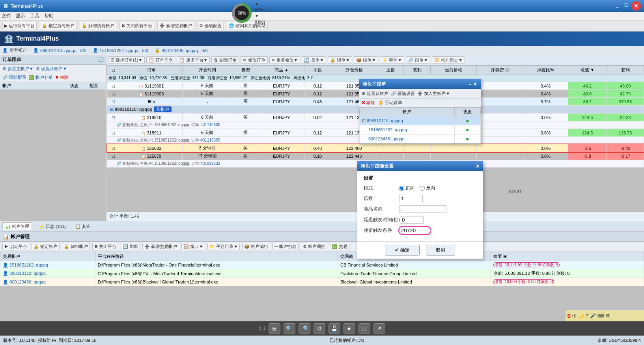 The width and height of the screenshot is (644, 345). Describe the element at coordinates (322, 274) in the screenshot. I see `account-row-898310110: 👤 898310110: qqqqq C:\Program Files (x86…` at that location.